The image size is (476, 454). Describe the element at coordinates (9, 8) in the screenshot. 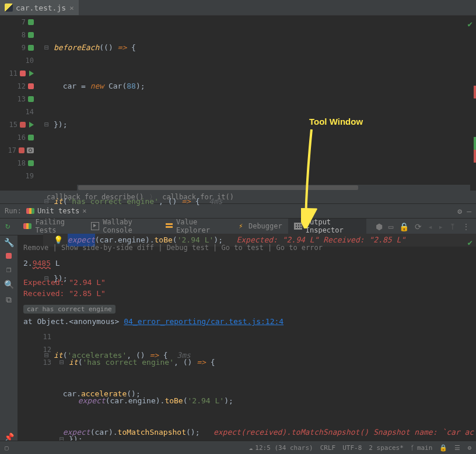

I see `js-file-icon` at that location.